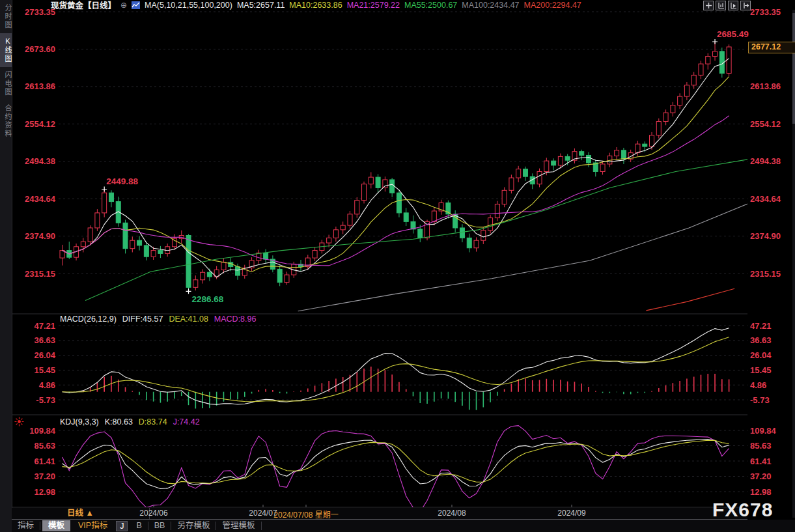 The height and width of the screenshot is (532, 795). I want to click on sidebar-item-timeline: 分时图, so click(6, 17).